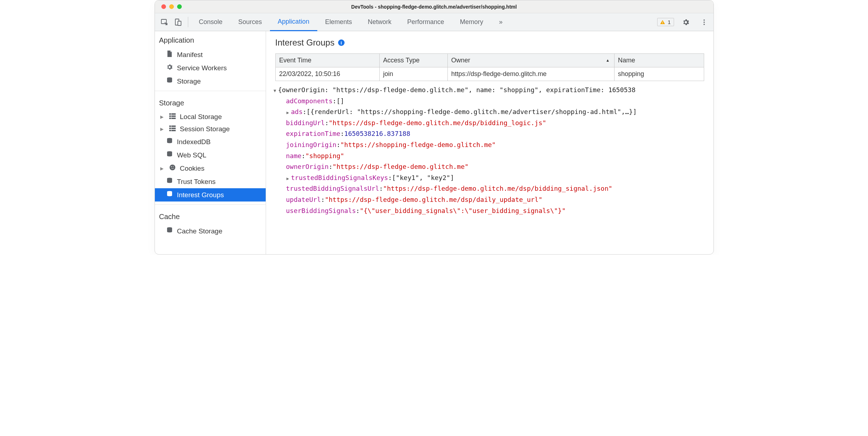  Describe the element at coordinates (210, 181) in the screenshot. I see `sidebar-item-trust-tokens: Trust Tokens` at that location.